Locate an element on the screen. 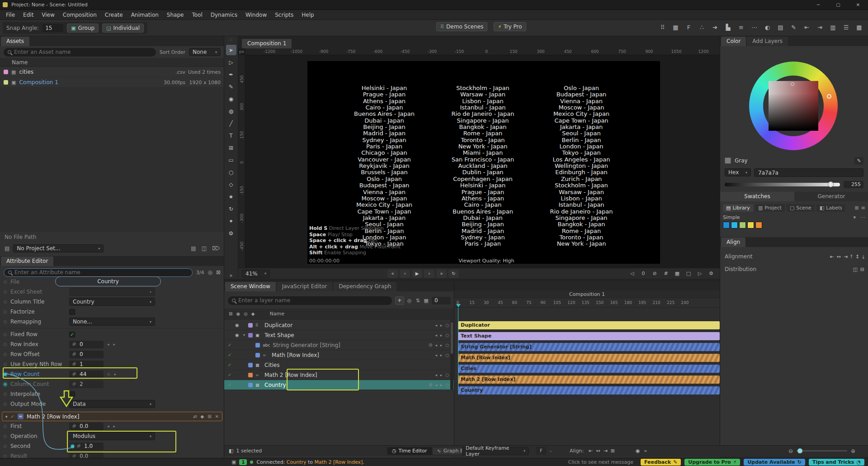  playback-button: « is located at coordinates (392, 274).